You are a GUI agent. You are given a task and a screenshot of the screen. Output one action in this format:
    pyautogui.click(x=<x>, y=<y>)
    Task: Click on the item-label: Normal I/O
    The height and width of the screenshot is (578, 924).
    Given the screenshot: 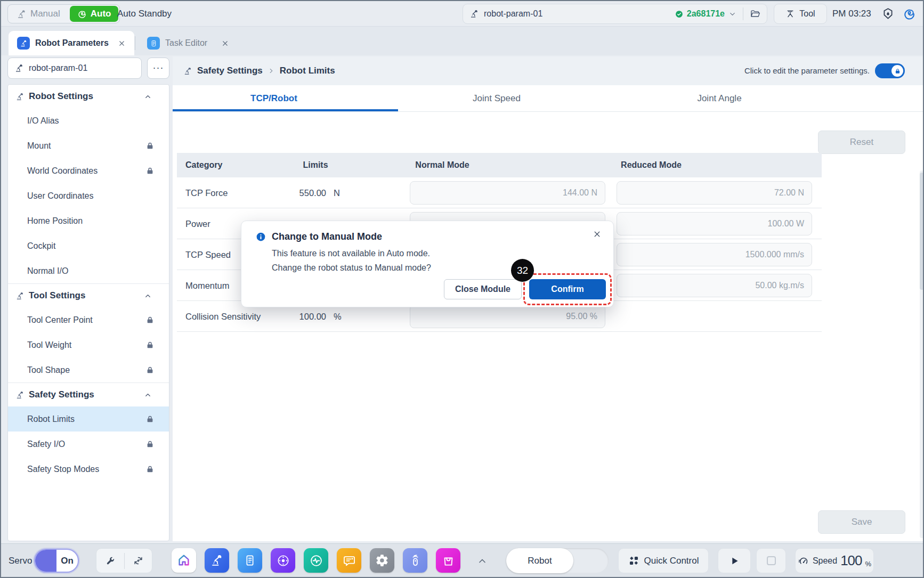 What is the action you would take?
    pyautogui.click(x=48, y=271)
    